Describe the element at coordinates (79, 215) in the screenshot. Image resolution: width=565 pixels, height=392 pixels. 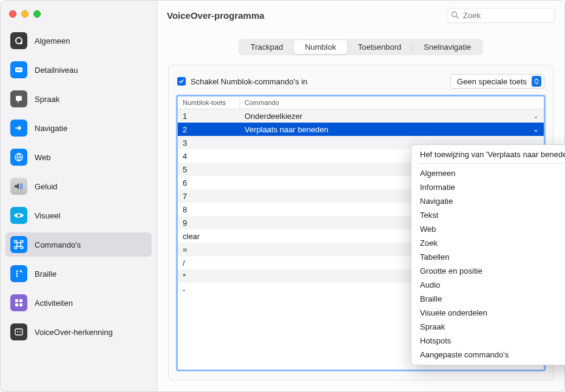
I see `sidebar-item-visueel: Visueel` at that location.